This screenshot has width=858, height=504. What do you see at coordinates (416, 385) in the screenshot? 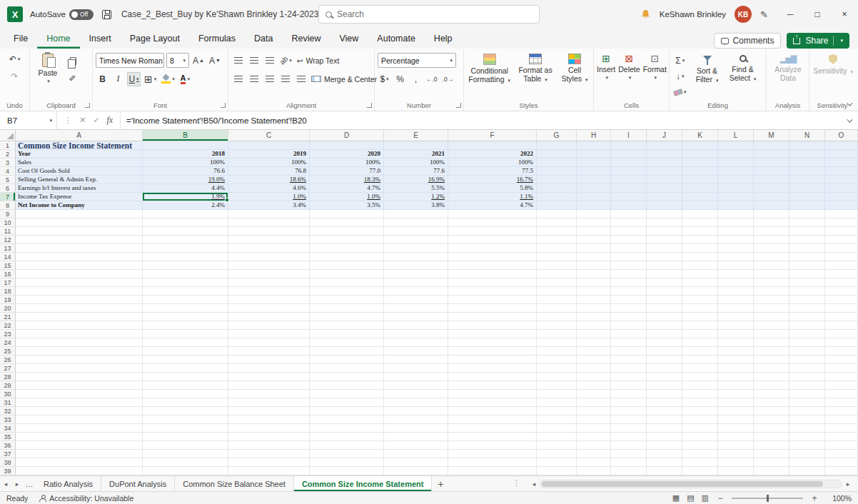
I see `cell-E29` at bounding box center [416, 385].